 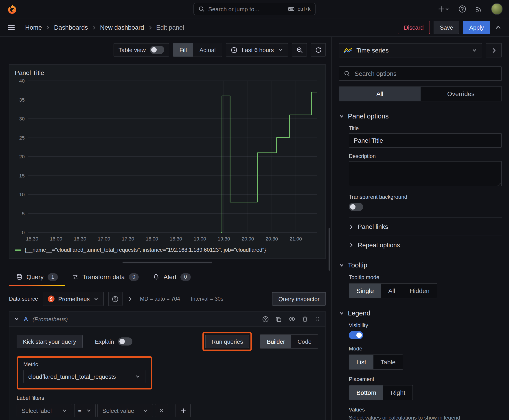 I want to click on legend-label: {__name__="cloudflared_tunnel_total_requ…, so click(x=145, y=250).